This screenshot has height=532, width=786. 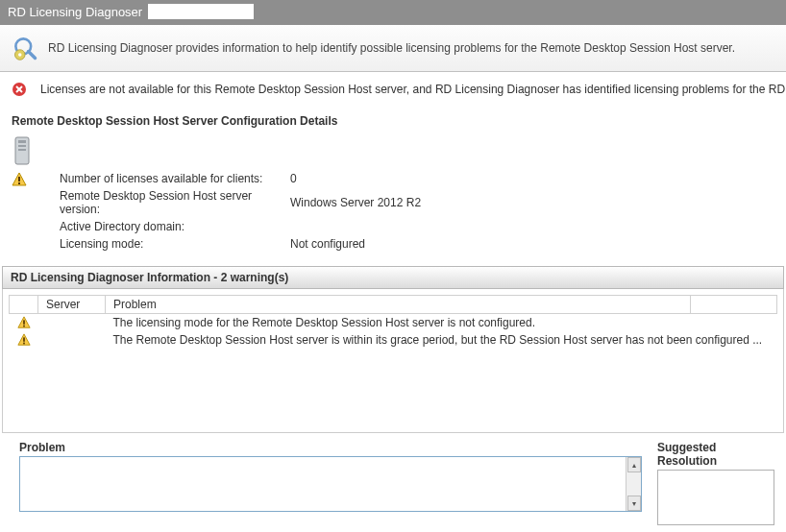 What do you see at coordinates (356, 179) in the screenshot?
I see `licenses-value: 0` at bounding box center [356, 179].